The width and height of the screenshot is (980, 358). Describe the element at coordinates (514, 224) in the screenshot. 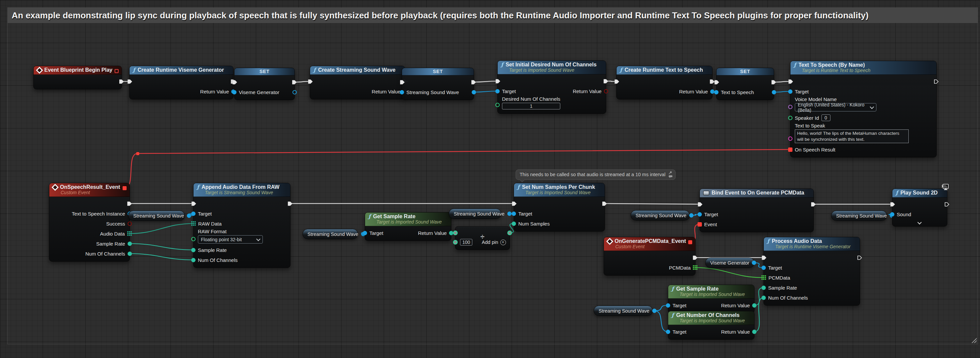

I see `num-samples-pin` at that location.